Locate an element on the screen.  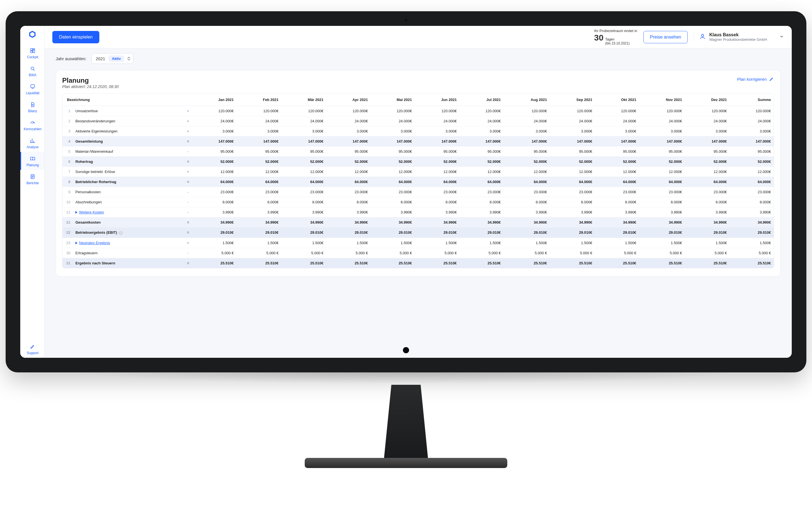
year-select: 2021 Aktiv is located at coordinates (112, 59).